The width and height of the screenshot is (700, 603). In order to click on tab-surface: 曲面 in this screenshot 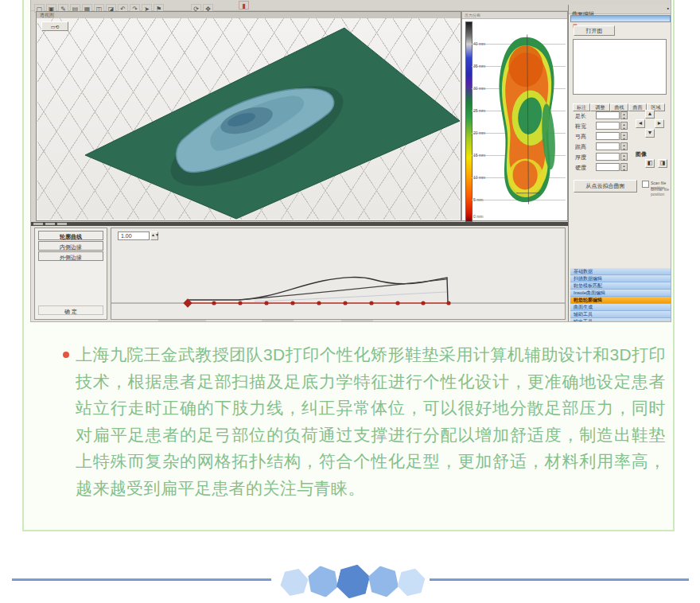, I will do `click(638, 107)`.